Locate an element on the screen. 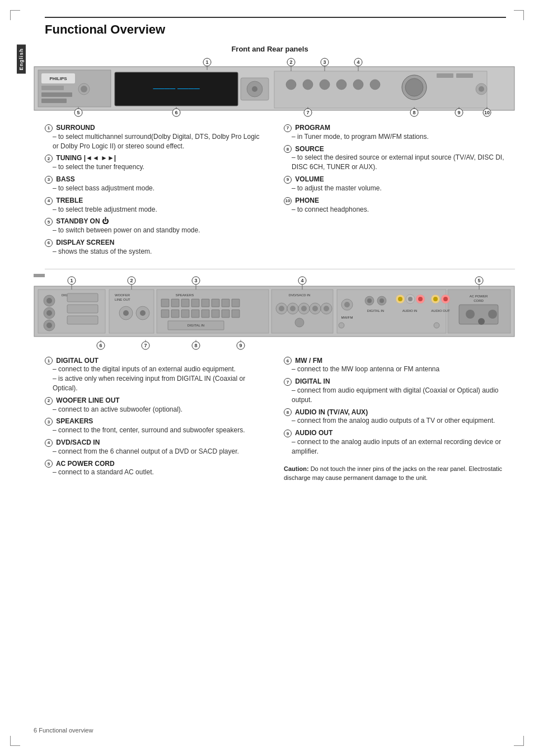  svg-text: DVD/SACD IN is located at coordinates (300, 295).